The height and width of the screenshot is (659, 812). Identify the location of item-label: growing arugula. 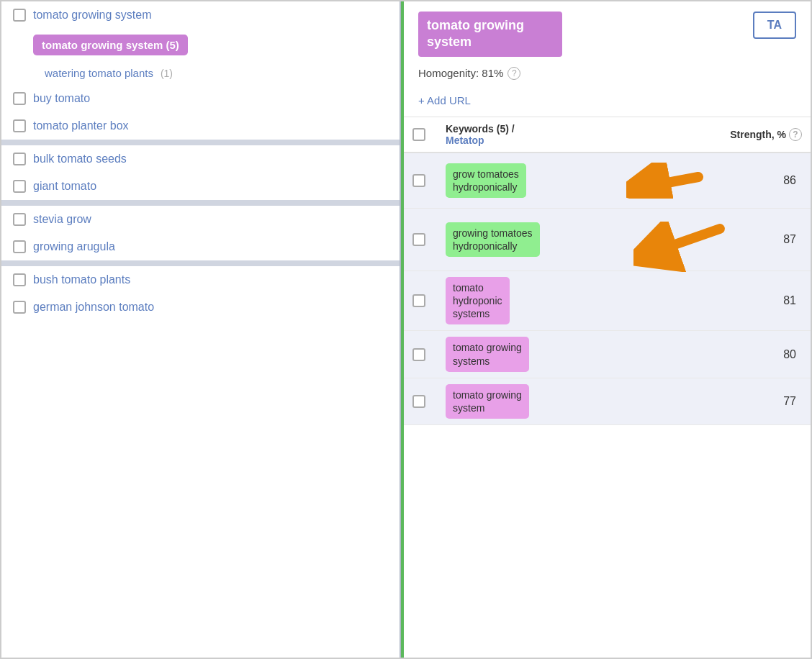
(74, 247).